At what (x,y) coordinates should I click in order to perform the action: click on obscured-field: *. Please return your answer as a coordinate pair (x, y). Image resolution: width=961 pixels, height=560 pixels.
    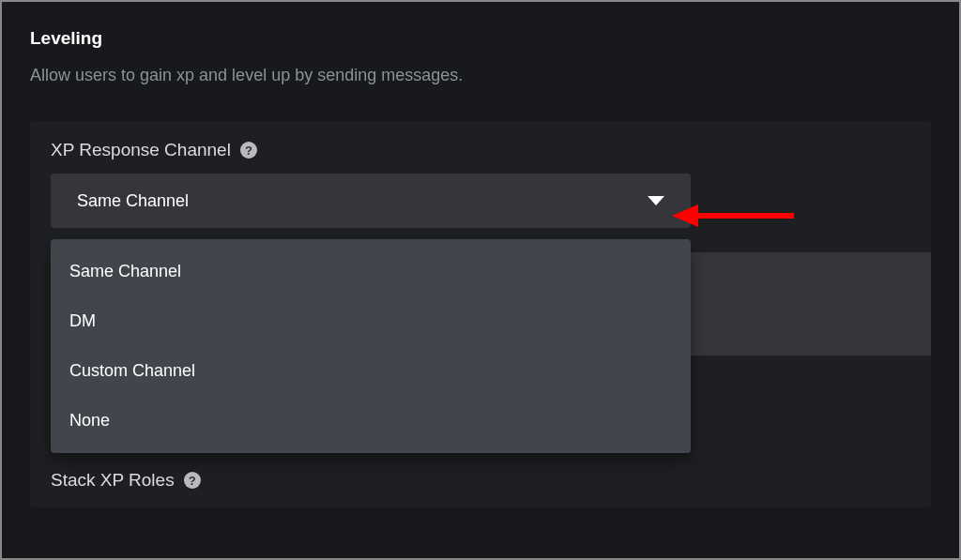
    Looking at the image, I should click on (790, 304).